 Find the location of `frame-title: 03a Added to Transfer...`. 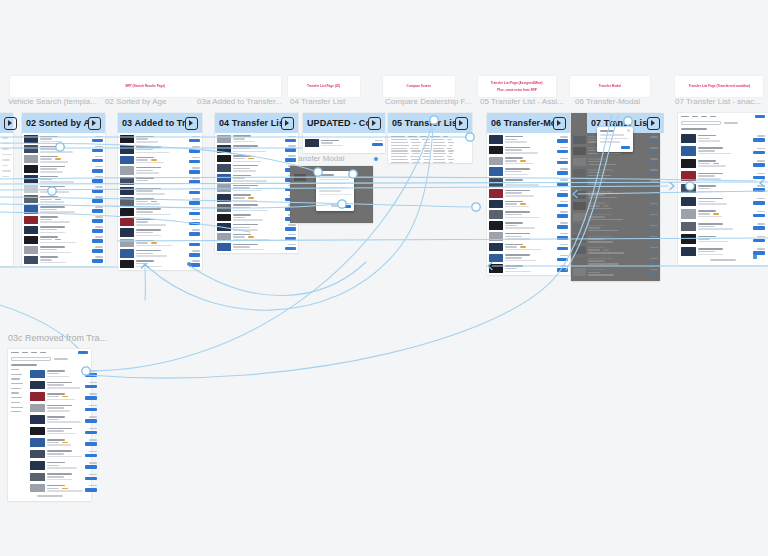

frame-title: 03a Added to Transfer... is located at coordinates (240, 102).